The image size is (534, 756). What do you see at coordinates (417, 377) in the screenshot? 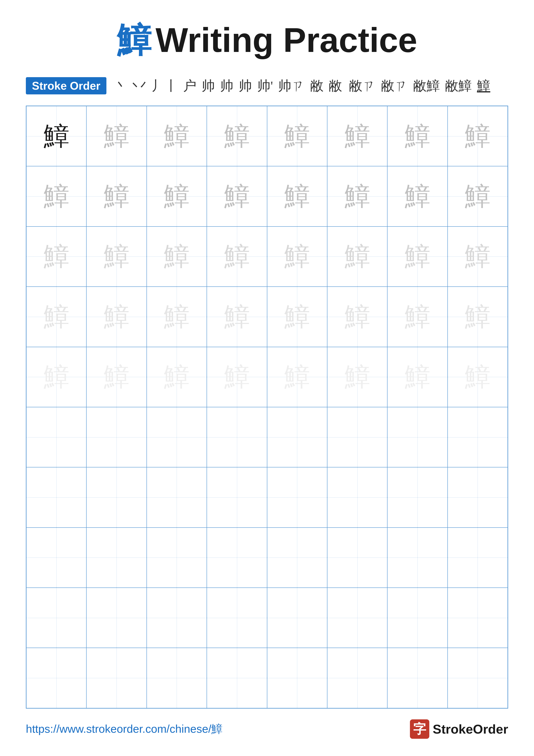
I see `grid-cell-r5c7: 鱆` at bounding box center [417, 377].